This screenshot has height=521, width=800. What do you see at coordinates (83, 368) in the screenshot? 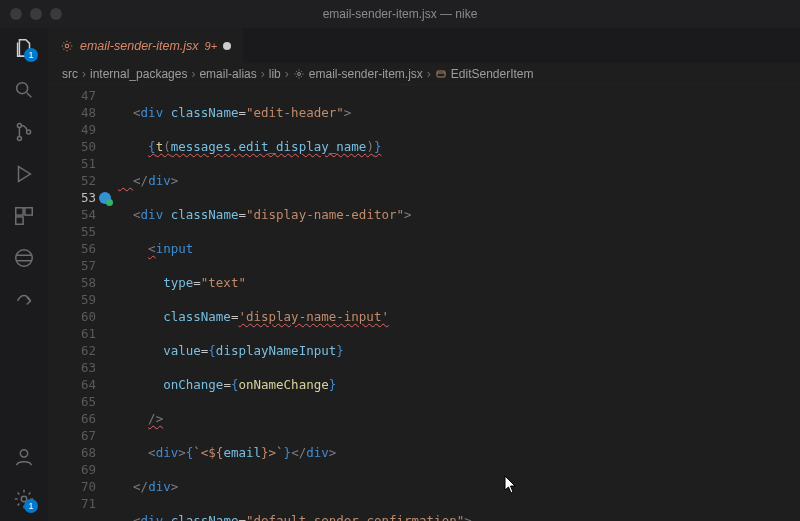
I see `line-number: 63` at bounding box center [83, 368].